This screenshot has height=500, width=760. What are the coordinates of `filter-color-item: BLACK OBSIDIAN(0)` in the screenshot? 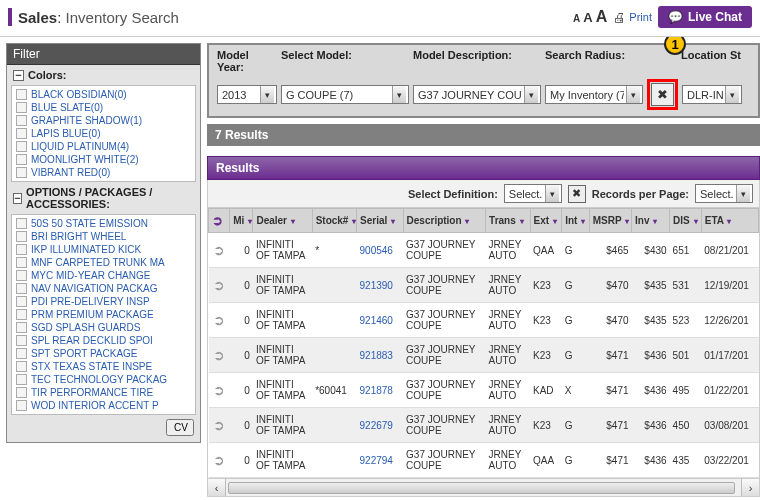 It's located at (104, 94).